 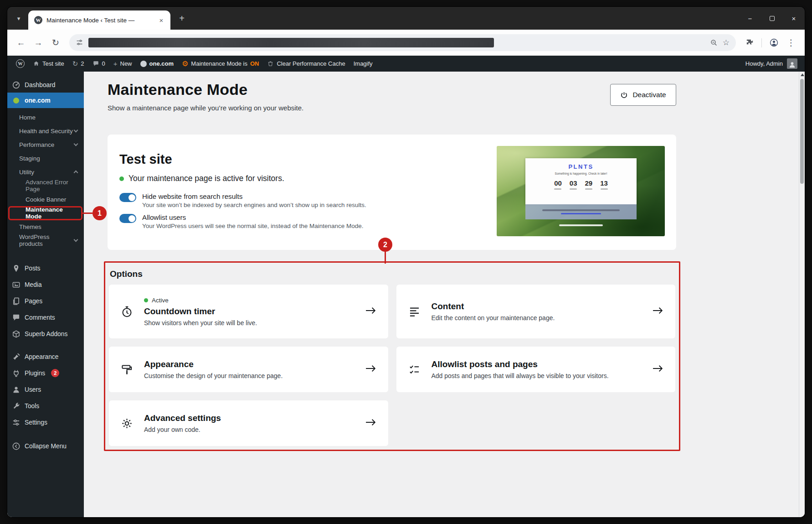 I want to click on adminbar-imagify: Imagify, so click(x=363, y=64).